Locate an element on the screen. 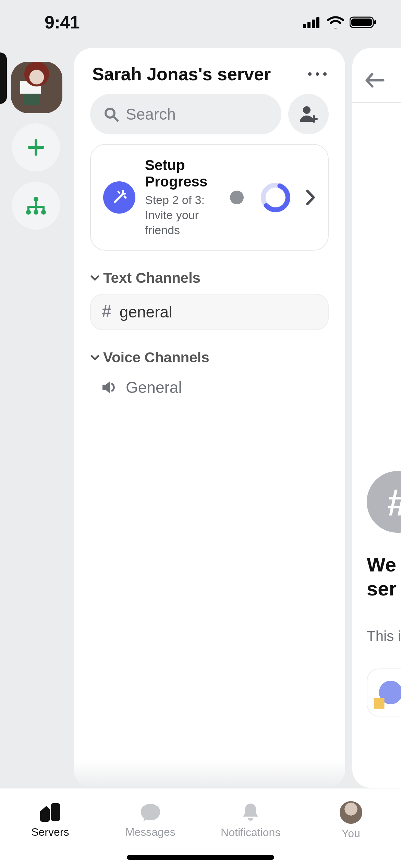 The width and height of the screenshot is (401, 868). messages-icon is located at coordinates (150, 812).